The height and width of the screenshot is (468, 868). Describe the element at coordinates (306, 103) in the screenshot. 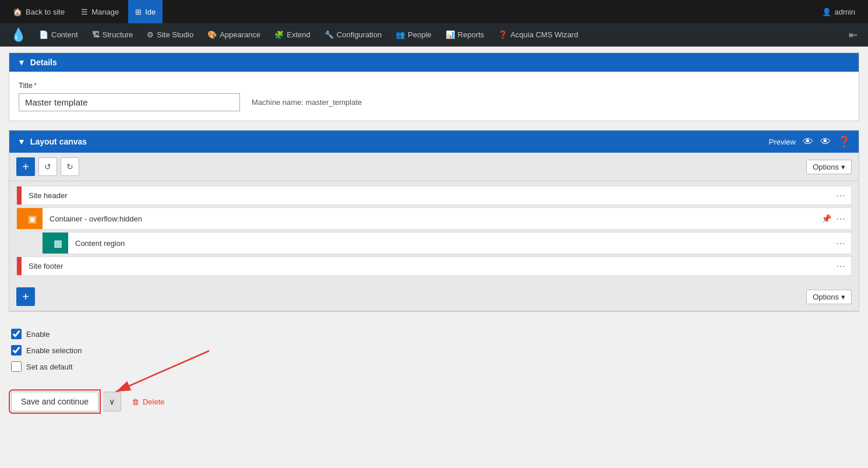

I see `machine-name-label: Machine name: master_template` at that location.